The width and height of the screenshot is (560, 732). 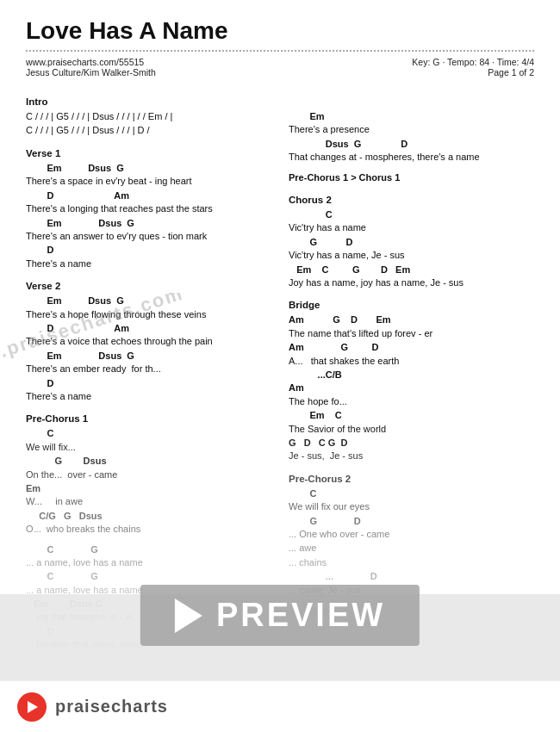 What do you see at coordinates (148, 286) in the screenshot?
I see `section-verse2-title: Verse 2` at bounding box center [148, 286].